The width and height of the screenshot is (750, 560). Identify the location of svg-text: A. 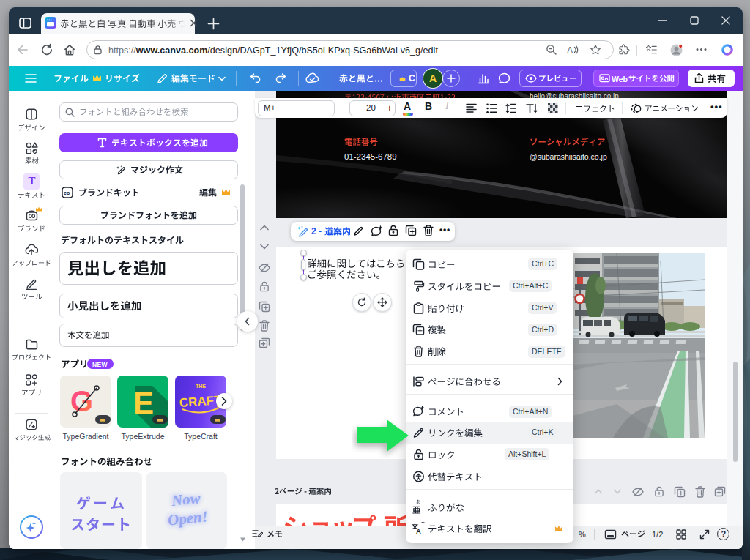
(570, 51).